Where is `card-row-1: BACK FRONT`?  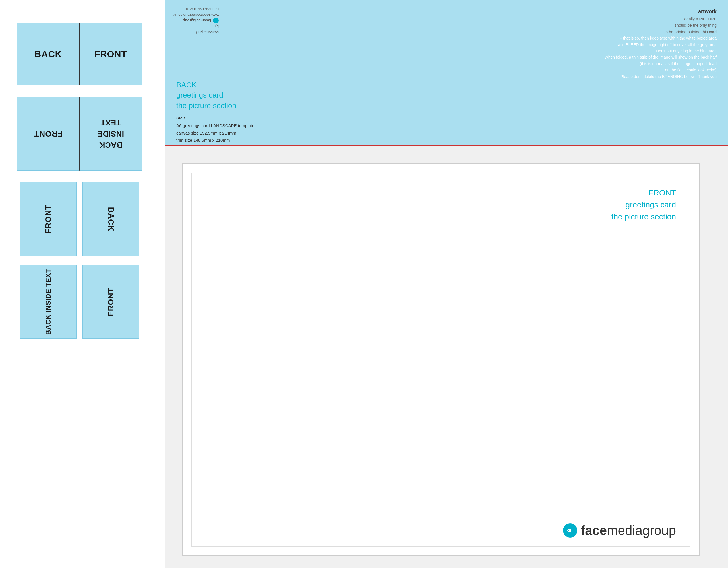 card-row-1: BACK FRONT is located at coordinates (80, 54).